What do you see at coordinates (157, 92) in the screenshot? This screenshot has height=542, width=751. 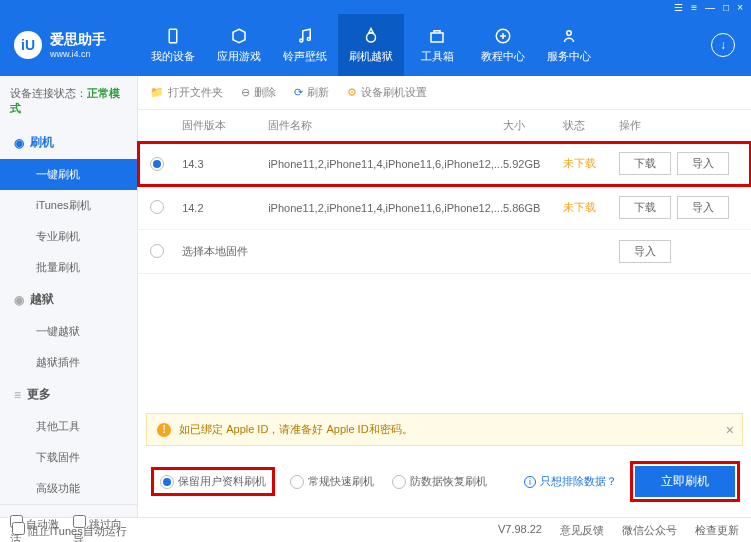 I see `folder-icon: 📁` at bounding box center [157, 92].